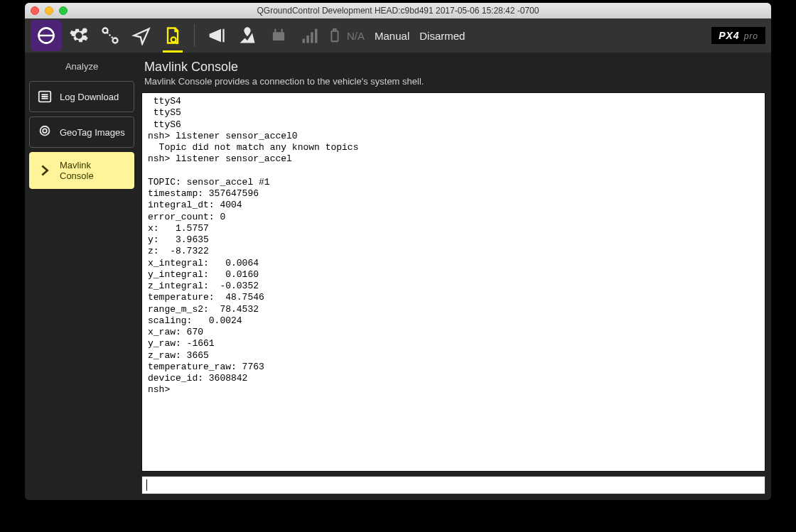 Image resolution: width=796 pixels, height=532 pixels. Describe the element at coordinates (82, 170) in the screenshot. I see `sidebar-item-mavlink-console: Mavlink Console` at that location.